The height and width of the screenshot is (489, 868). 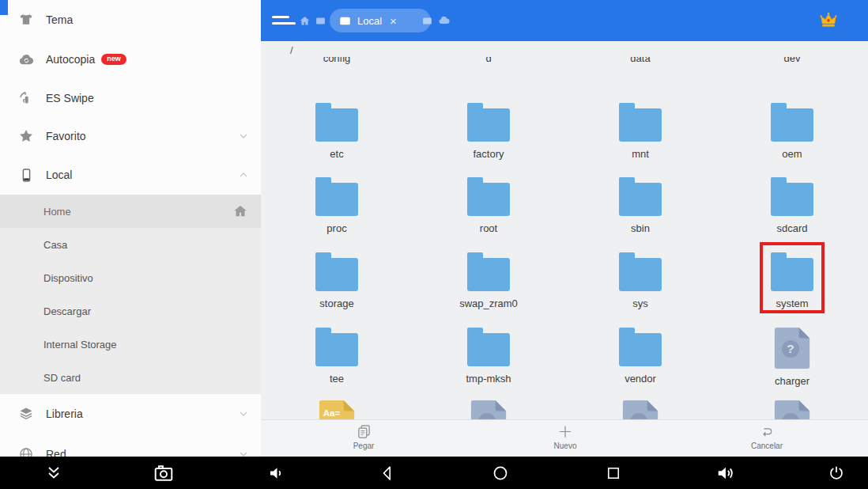 What do you see at coordinates (767, 432) in the screenshot?
I see `undo-arrow-icon` at bounding box center [767, 432].